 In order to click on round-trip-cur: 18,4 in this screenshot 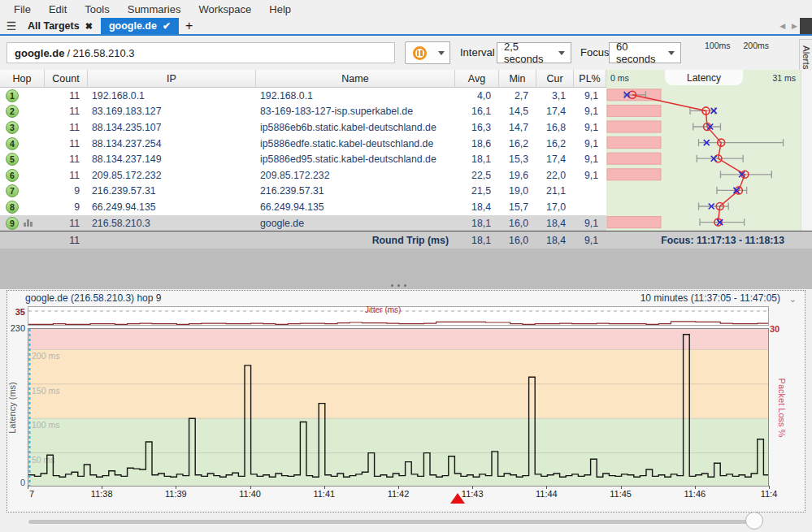, I will do `click(555, 240)`.